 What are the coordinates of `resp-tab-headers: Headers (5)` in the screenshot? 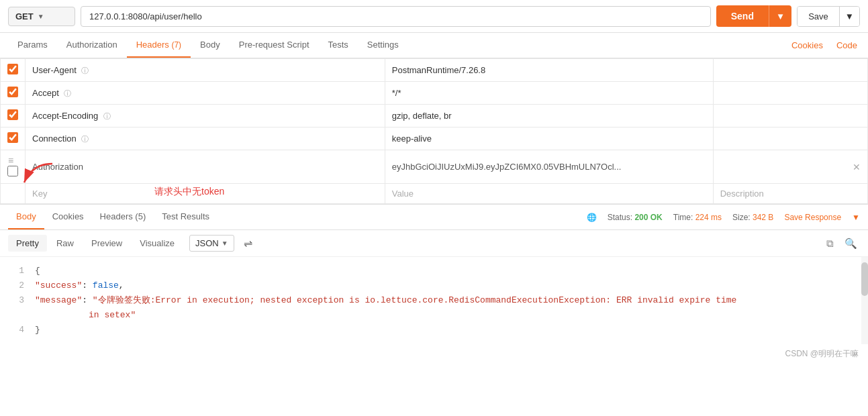 It's located at (124, 217).